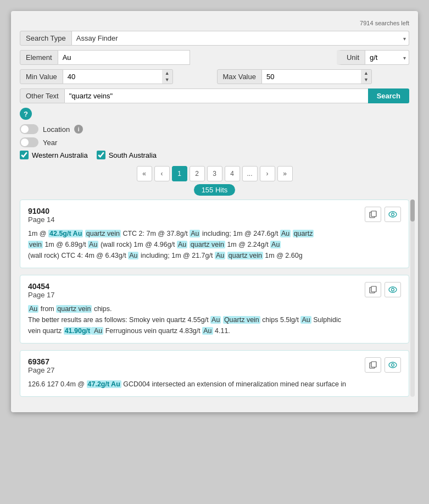  Describe the element at coordinates (214, 366) in the screenshot. I see `result-card-header-3: 69367 Page 27` at that location.